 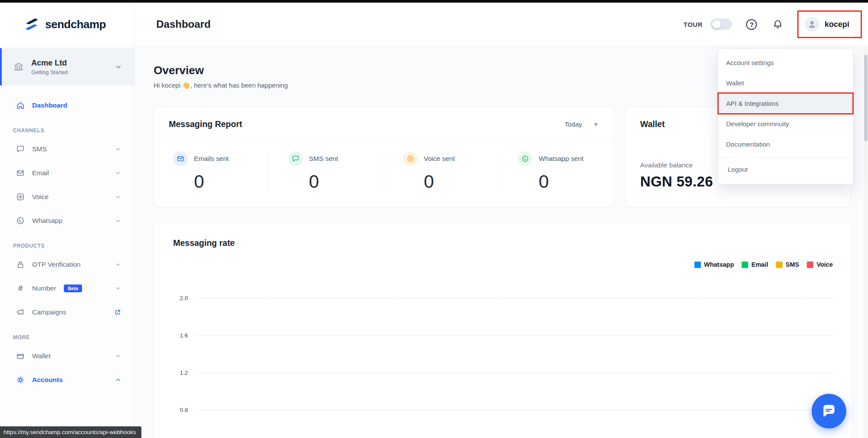 What do you see at coordinates (752, 24) in the screenshot?
I see `question-icon: ?` at bounding box center [752, 24].